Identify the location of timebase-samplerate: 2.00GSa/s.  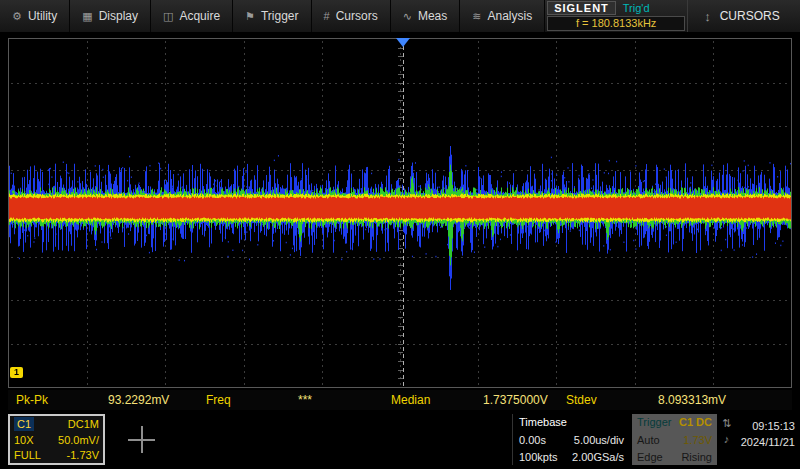
(598, 457).